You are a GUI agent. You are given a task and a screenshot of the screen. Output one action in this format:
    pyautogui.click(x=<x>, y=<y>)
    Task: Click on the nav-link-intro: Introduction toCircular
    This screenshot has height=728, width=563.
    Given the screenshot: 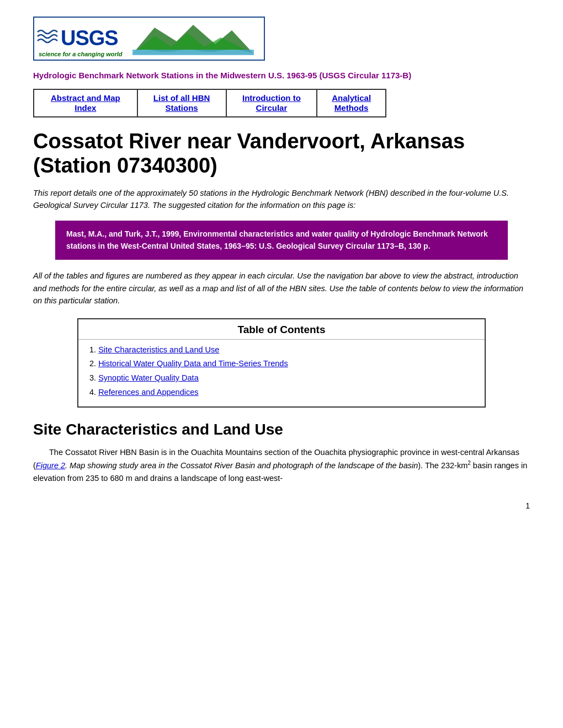 What is the action you would take?
    pyautogui.click(x=272, y=103)
    